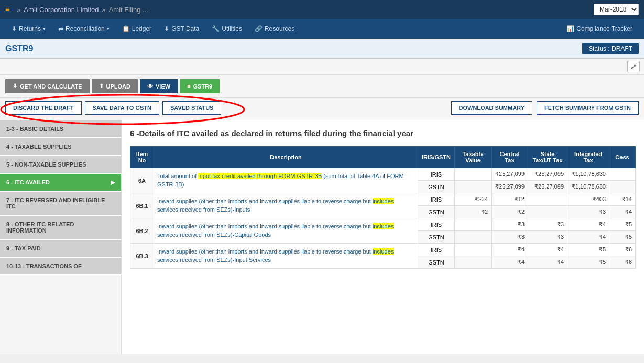  Describe the element at coordinates (588, 225) in the screenshot. I see `cell-integrated-6b2-iris: ₹4` at that location.